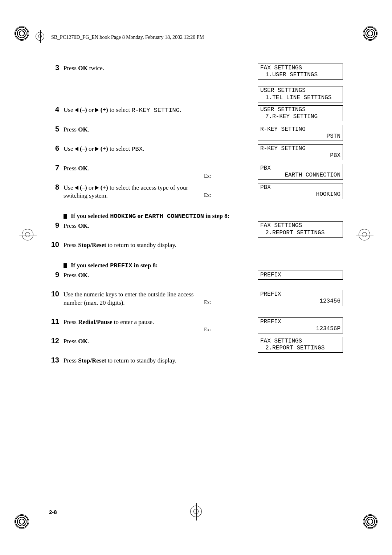 The image size is (392, 555). I want to click on step-11: 11 Press Redial/Pause to enter a pause., so click(128, 322).